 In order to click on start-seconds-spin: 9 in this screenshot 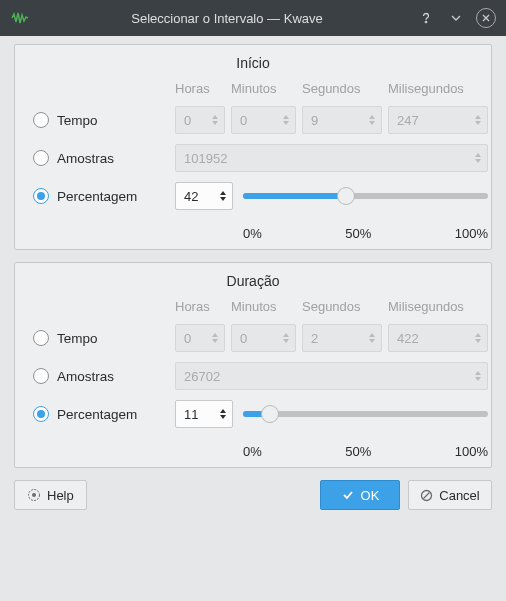, I will do `click(342, 120)`.